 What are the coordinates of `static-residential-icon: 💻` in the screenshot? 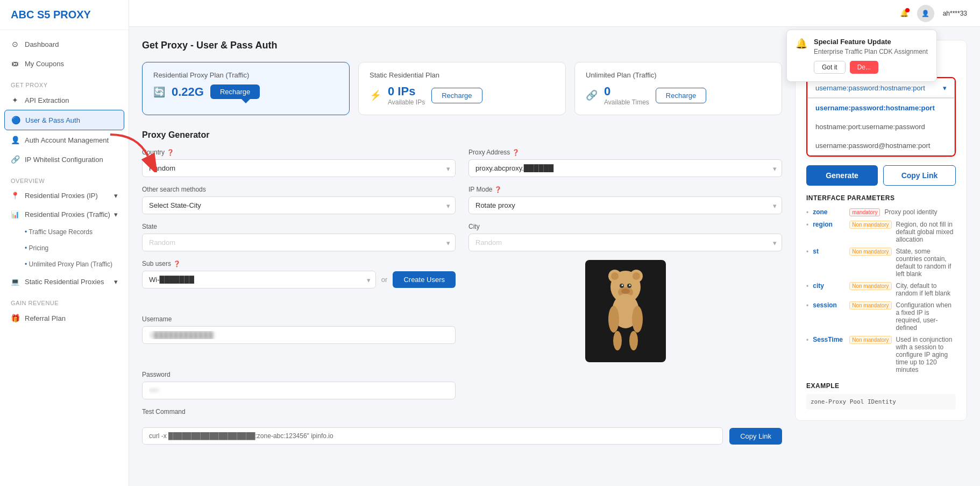 It's located at (15, 282).